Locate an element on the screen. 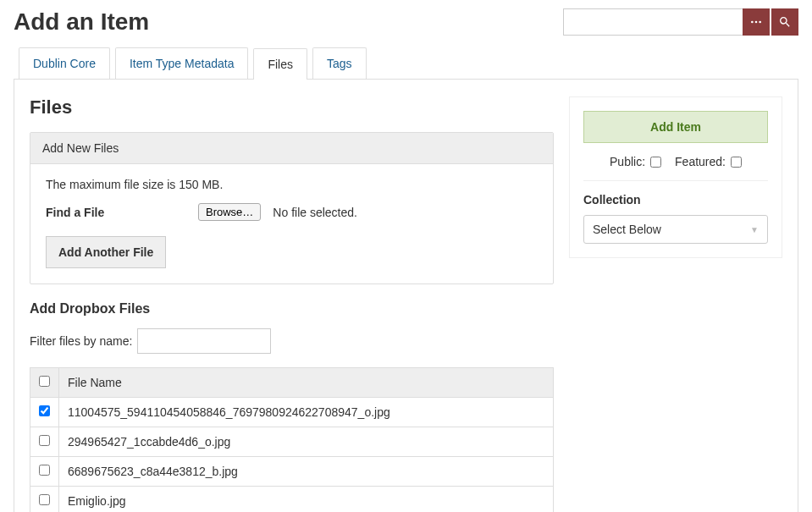 The image size is (812, 512). no-file-text: No file selected. is located at coordinates (315, 212).